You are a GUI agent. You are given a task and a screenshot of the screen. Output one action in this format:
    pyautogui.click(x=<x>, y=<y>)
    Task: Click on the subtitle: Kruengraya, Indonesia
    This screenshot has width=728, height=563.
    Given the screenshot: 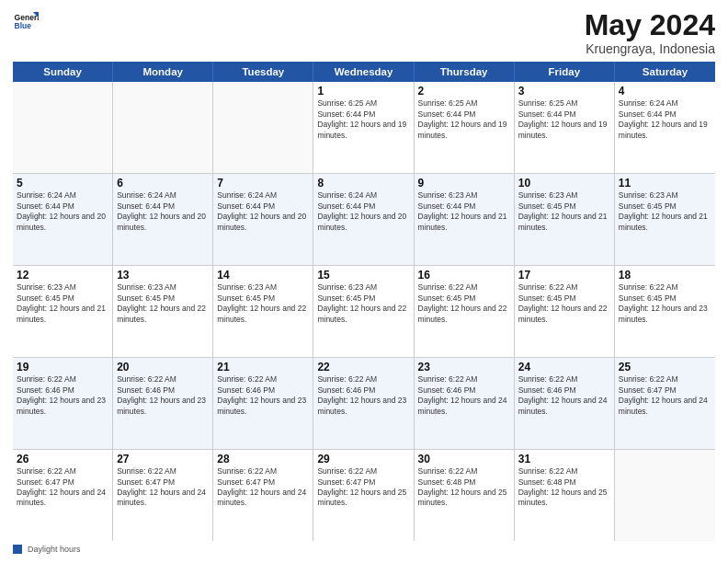 What is the action you would take?
    pyautogui.click(x=650, y=49)
    